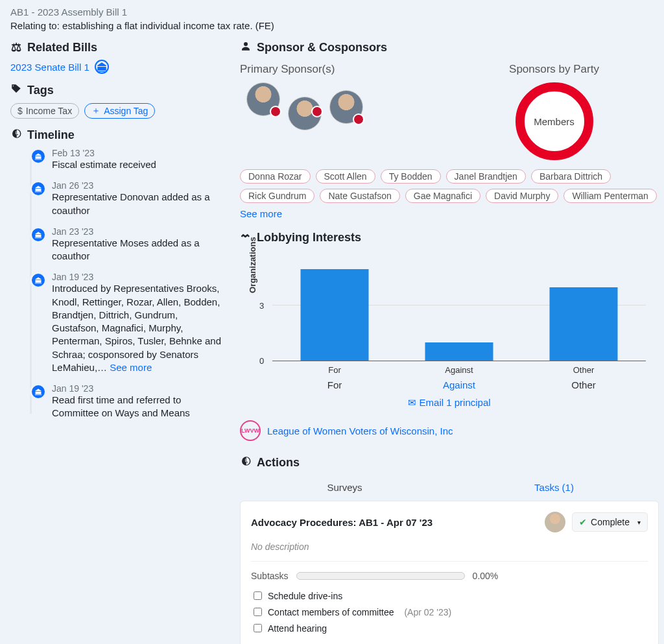 The height and width of the screenshot is (644, 664). Describe the element at coordinates (124, 198) in the screenshot. I see `timeline-item: Jan 26 '23 Representative Donovan added …` at that location.